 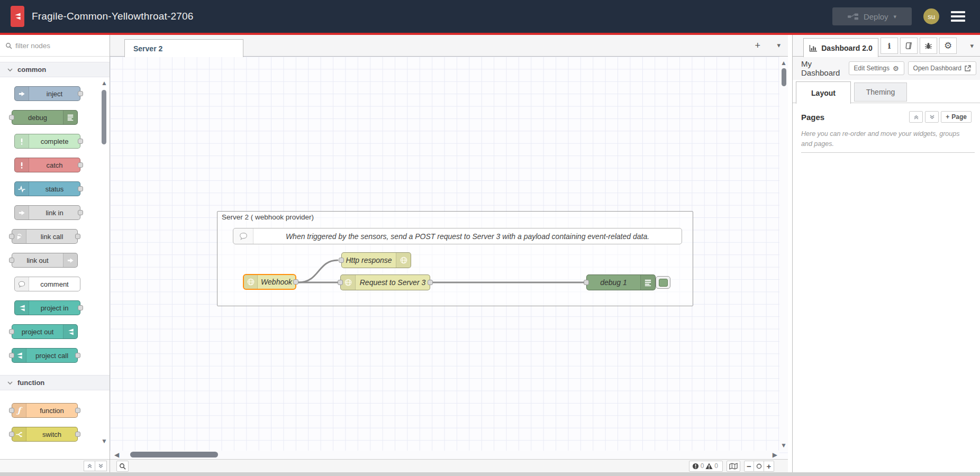 I want to click on open-dashboard-button: Open Dashboard, so click(x=942, y=68).